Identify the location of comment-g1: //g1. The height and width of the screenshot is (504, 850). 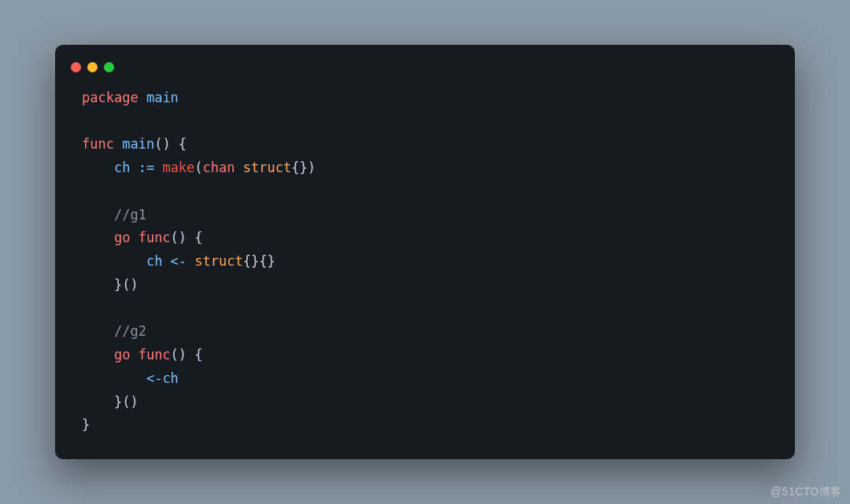
(131, 215).